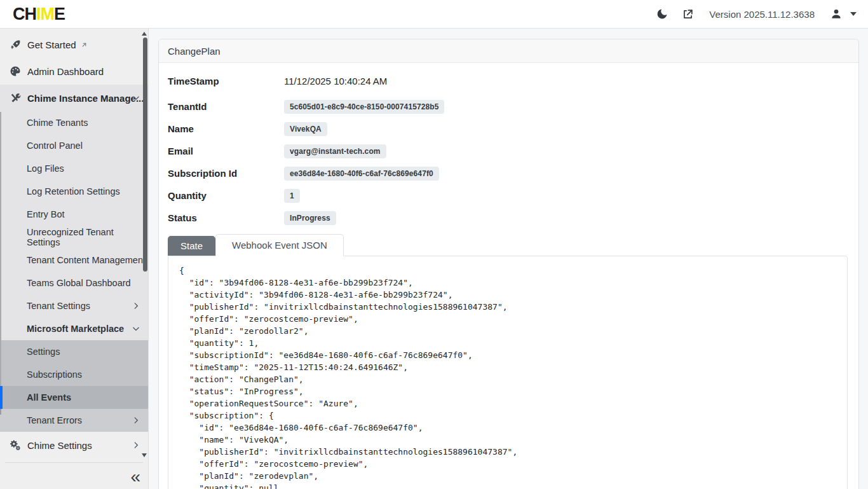 The image size is (868, 489). I want to click on sidebar-footer-divider, so click(74, 463).